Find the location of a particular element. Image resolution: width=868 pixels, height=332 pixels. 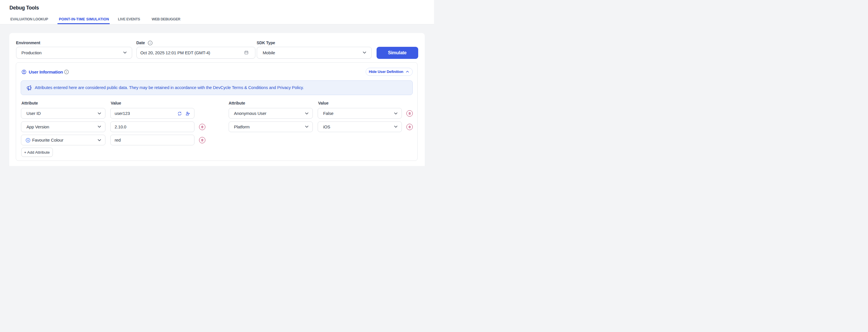

svg-text: S is located at coordinates (28, 140).